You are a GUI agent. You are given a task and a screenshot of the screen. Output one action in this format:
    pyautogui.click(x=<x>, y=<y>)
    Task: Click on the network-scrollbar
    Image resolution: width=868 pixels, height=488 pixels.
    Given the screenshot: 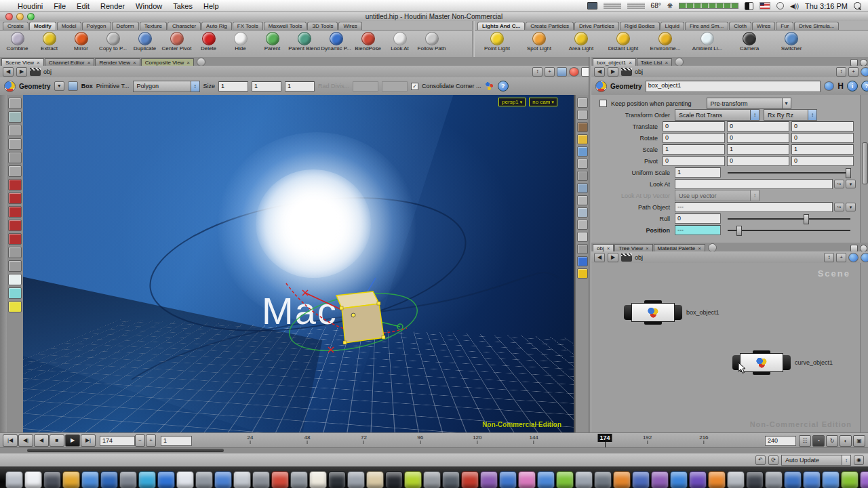 What is the action you would take?
    pyautogui.click(x=864, y=348)
    